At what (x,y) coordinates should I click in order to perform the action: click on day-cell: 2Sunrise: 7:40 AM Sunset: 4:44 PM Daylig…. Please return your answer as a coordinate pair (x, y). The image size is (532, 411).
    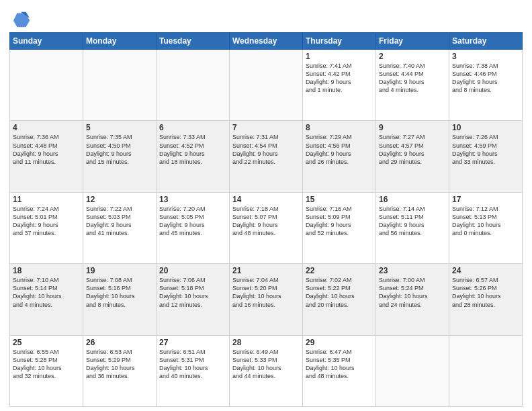
    Looking at the image, I should click on (412, 85).